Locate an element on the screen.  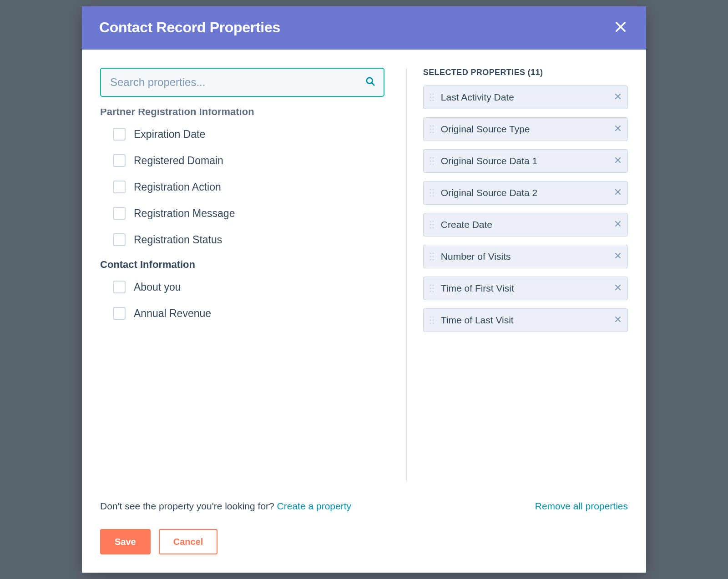
property-option: Expiration Date is located at coordinates (248, 134).